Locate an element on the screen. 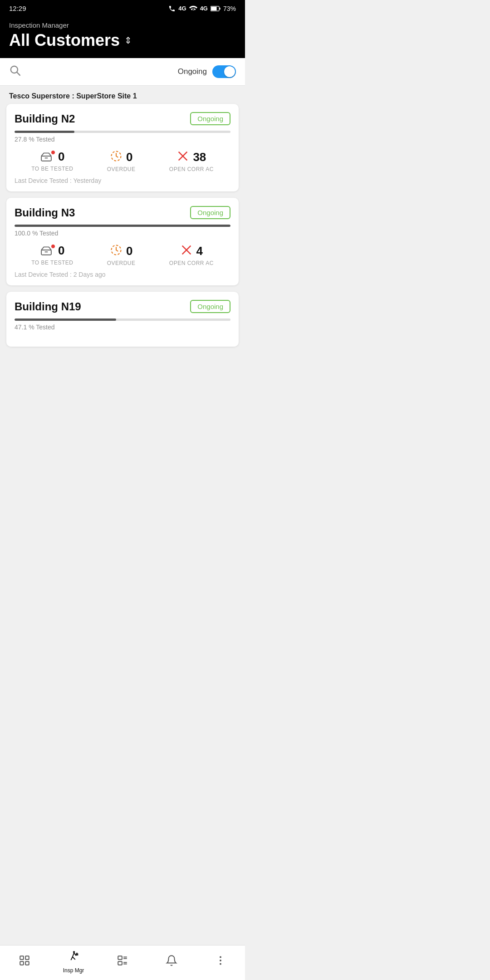 This screenshot has height=980, width=490. progress-wrap: 100.0 % Tested is located at coordinates (122, 231).